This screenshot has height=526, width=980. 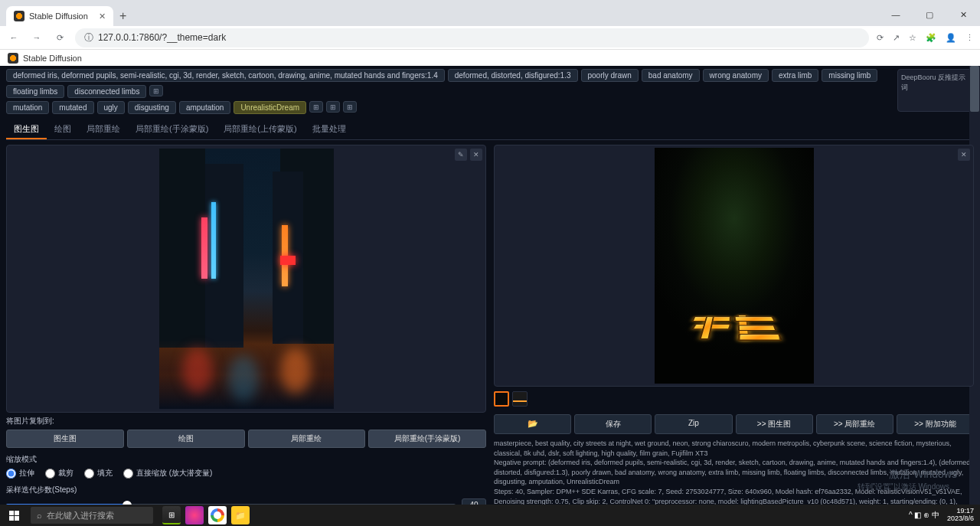 I want to click on copy-to-button: 绘图, so click(x=186, y=439).